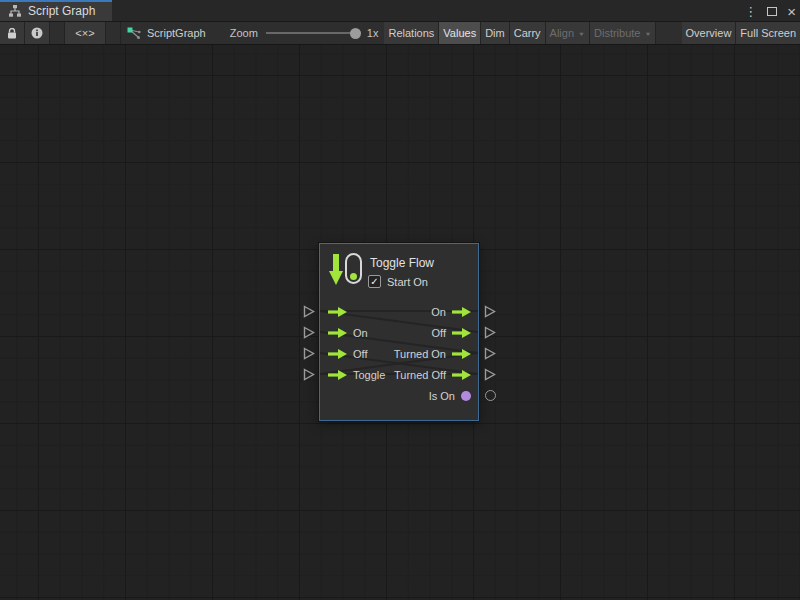 The image size is (800, 600). What do you see at coordinates (528, 33) in the screenshot?
I see `carry-button-label: Carry` at bounding box center [528, 33].